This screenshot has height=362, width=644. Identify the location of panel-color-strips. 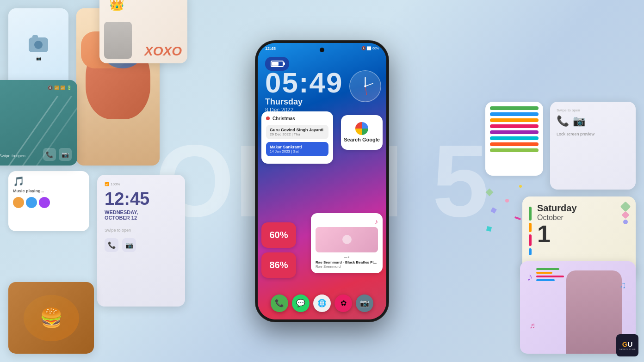
(514, 139).